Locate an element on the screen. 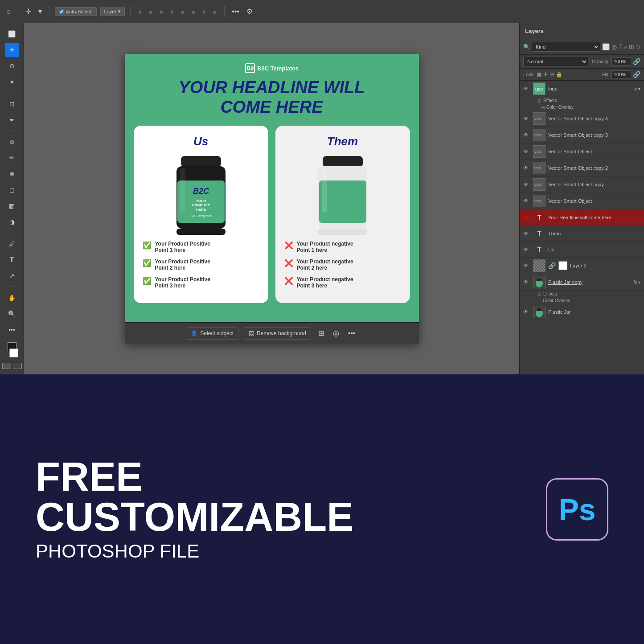 The width and height of the screenshot is (644, 644). layer-kind-select: Kind is located at coordinates (566, 47).